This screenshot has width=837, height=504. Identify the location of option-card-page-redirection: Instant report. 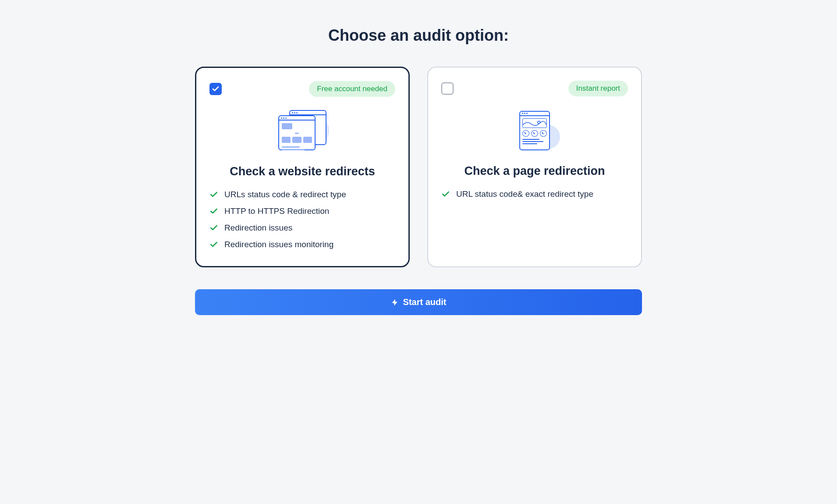
(535, 167).